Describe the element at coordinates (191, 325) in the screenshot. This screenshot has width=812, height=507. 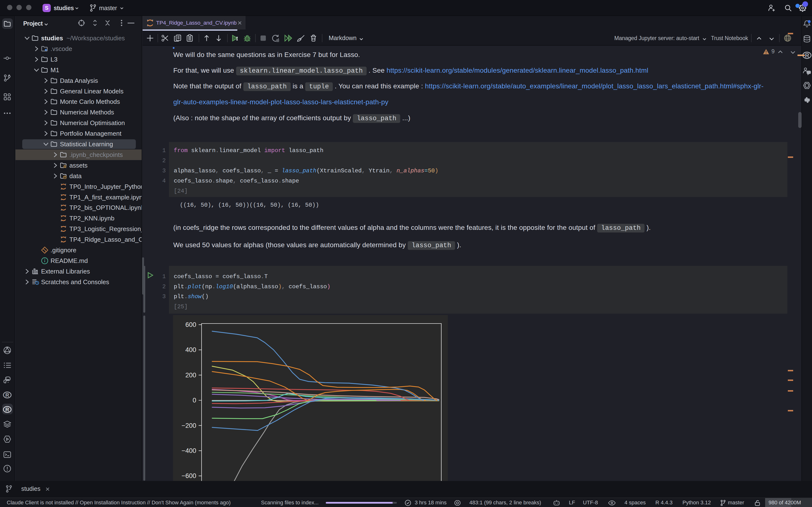
I see `svg-text: 600` at that location.